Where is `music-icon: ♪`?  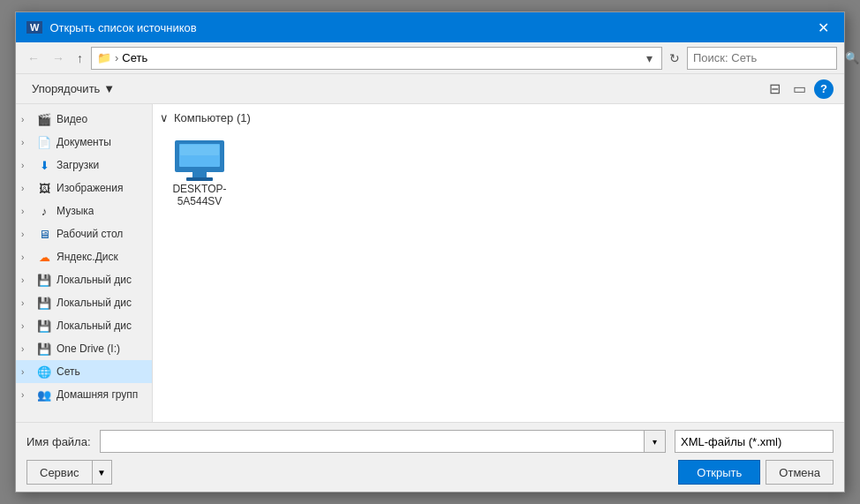 music-icon: ♪ is located at coordinates (44, 211).